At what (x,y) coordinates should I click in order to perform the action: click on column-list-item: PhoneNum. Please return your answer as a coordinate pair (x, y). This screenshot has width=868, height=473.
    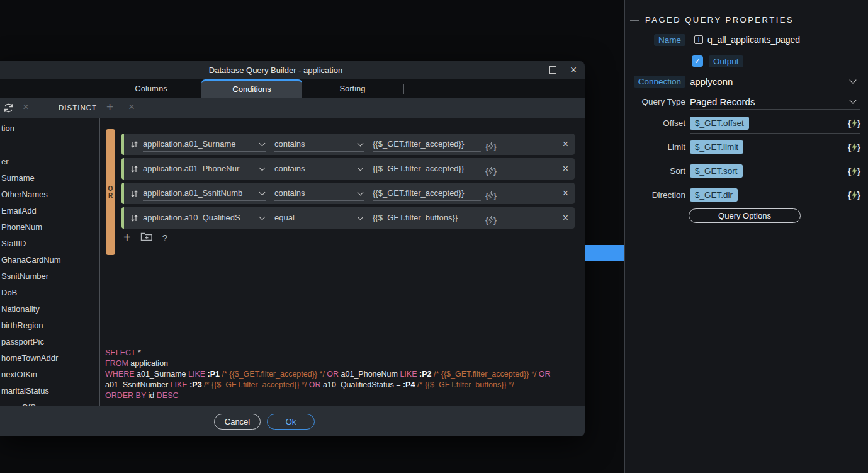
    Looking at the image, I should click on (50, 227).